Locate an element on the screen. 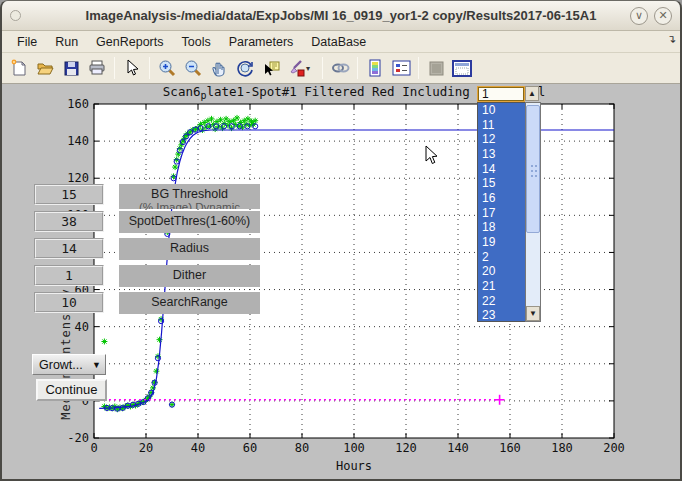 This screenshot has width=682, height=481. dropdown-item-12: 12 is located at coordinates (502, 140).